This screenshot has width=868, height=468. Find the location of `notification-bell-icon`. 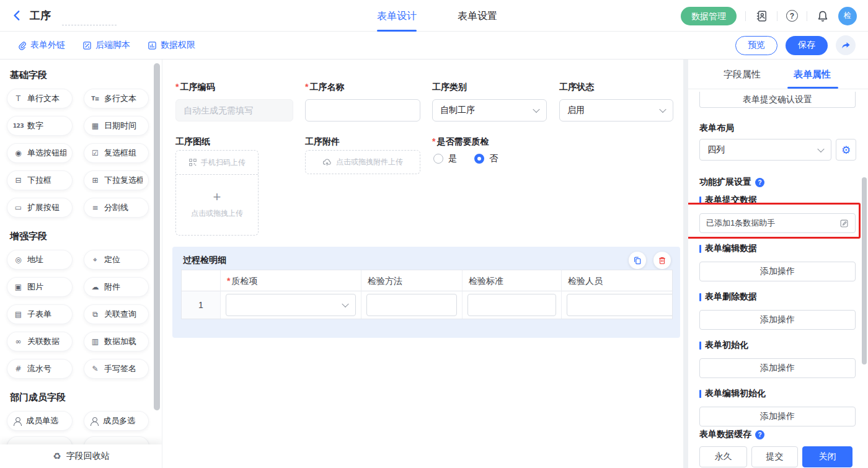

notification-bell-icon is located at coordinates (823, 16).